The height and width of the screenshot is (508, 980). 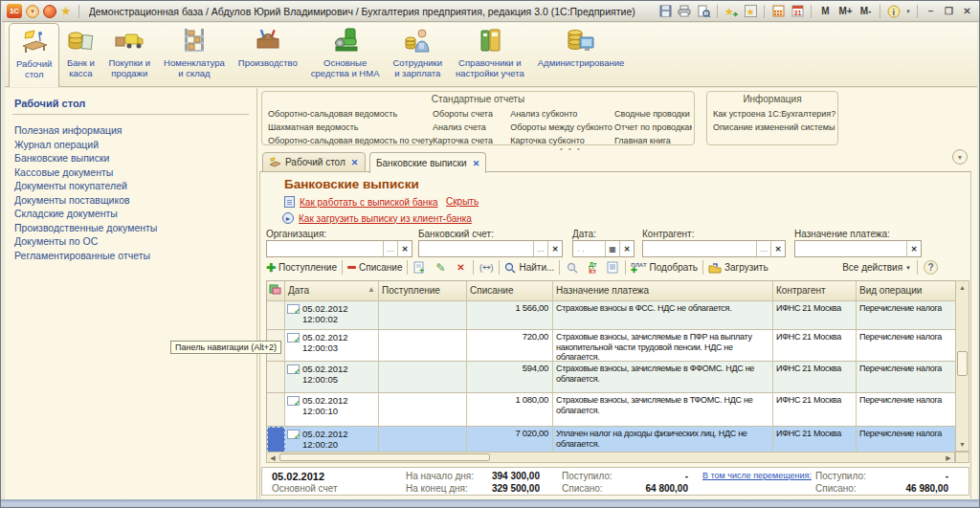 What do you see at coordinates (136, 172) in the screenshot?
I see `nav-item-3: Кассовые документы` at bounding box center [136, 172].